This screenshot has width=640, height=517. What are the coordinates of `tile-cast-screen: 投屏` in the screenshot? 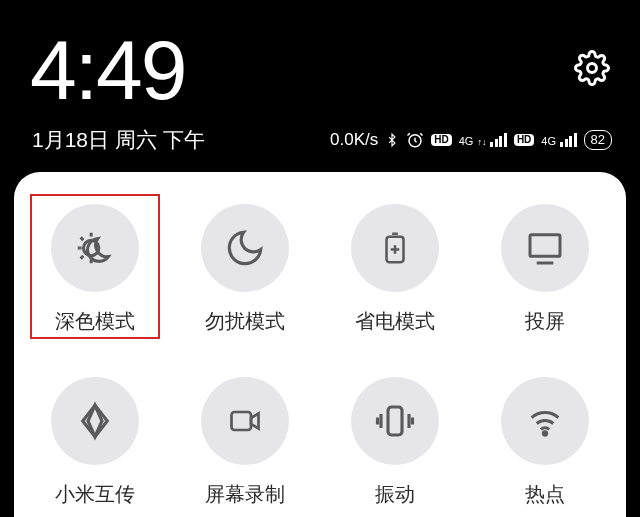 It's located at (545, 270).